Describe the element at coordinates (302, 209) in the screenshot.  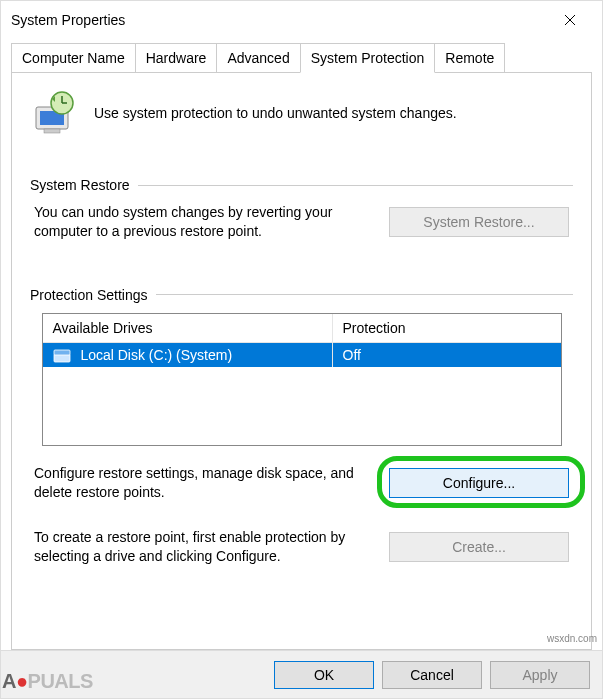
I see `group-system-restore: System Restore You can undo system chang…` at that location.